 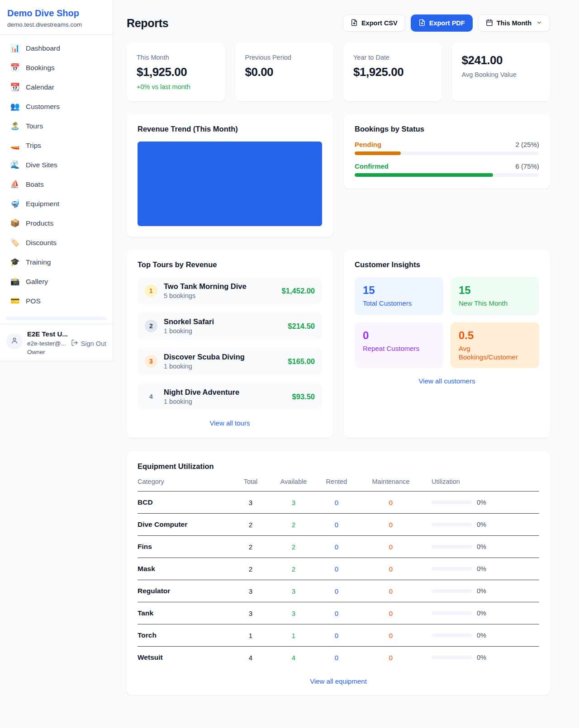 I want to click on sidebar-item-label: POS, so click(x=33, y=301).